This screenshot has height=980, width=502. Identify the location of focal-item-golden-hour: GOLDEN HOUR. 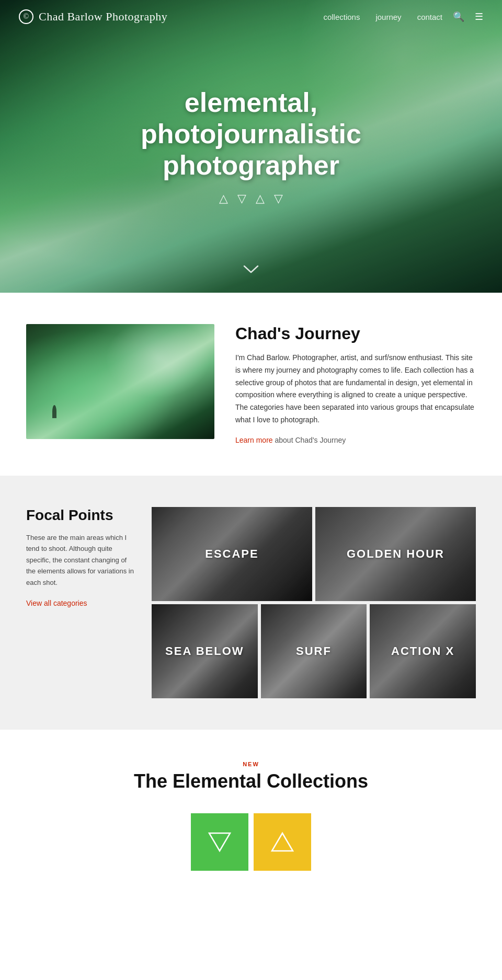
(395, 554).